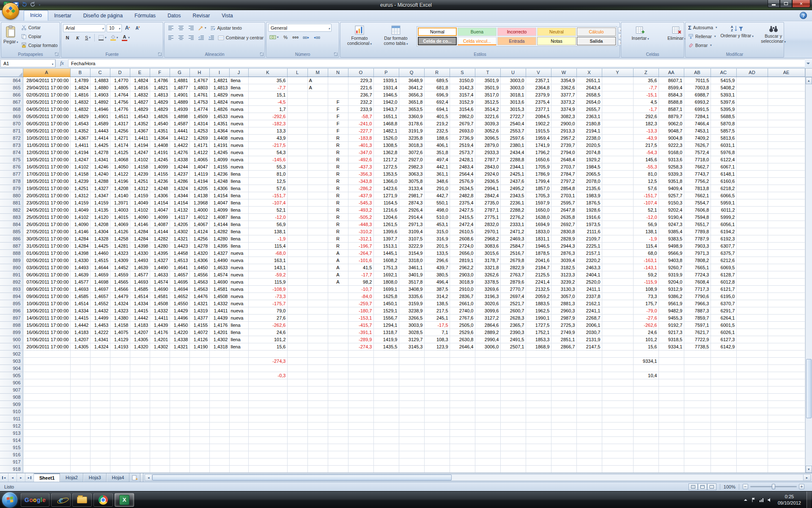 The height and width of the screenshot is (508, 812). Describe the element at coordinates (361, 346) in the screenshot. I see `cell: -274,3` at that location.